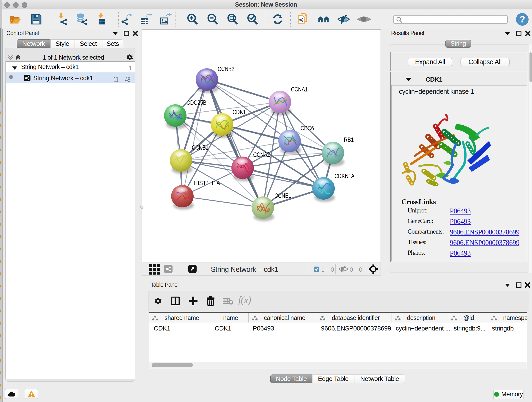 The image size is (532, 402). What do you see at coordinates (226, 69) in the screenshot?
I see `svg-text: CCNB2` at bounding box center [226, 69].